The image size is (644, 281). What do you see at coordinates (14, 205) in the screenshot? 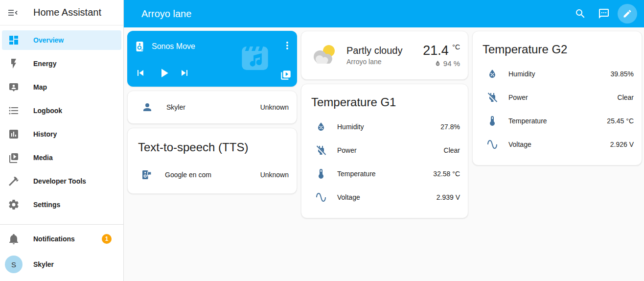
I see `gear-icon` at bounding box center [14, 205].